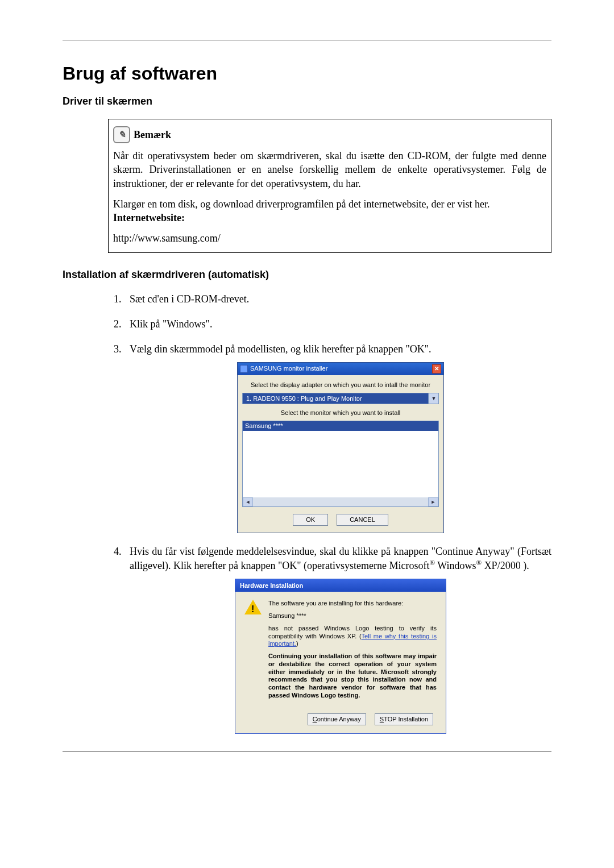  I want to click on close-icon: ✕, so click(437, 369).